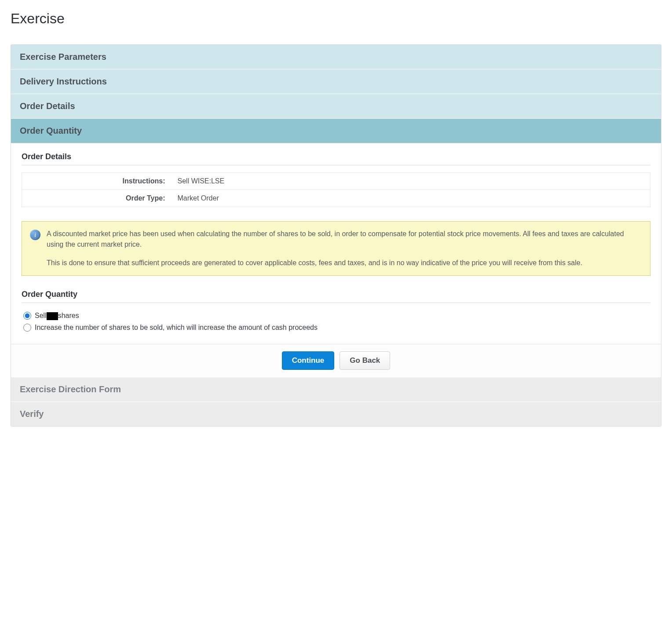 The image size is (672, 635). What do you see at coordinates (344, 239) in the screenshot?
I see `info-paragraph-1: A discounted market price has been used …` at bounding box center [344, 239].